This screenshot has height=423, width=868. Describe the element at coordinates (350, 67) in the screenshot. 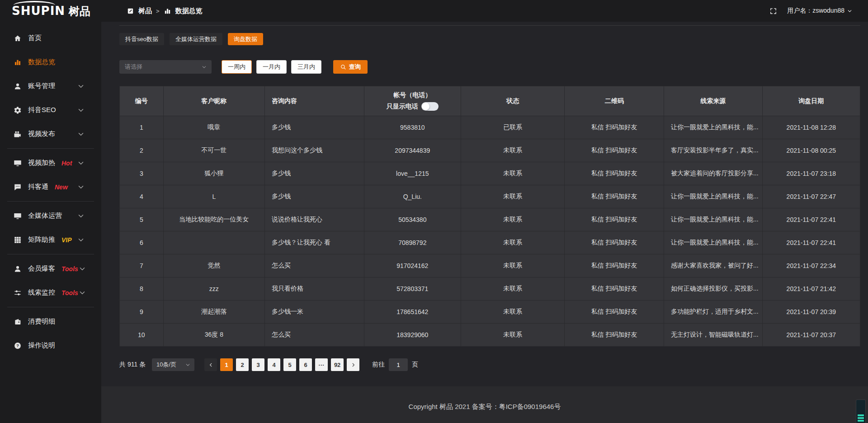

I see `query-button: 查询` at that location.